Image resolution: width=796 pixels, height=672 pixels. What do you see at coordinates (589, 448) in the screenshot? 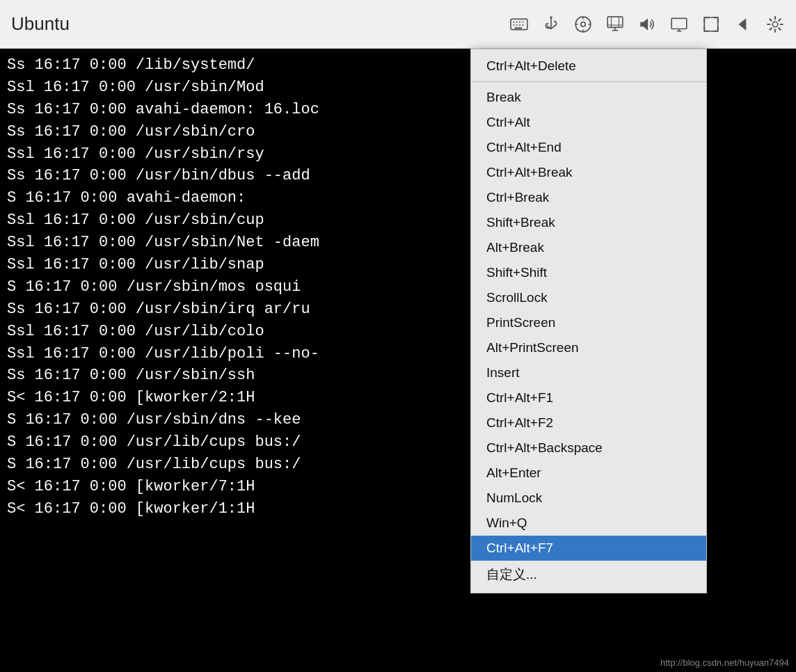
I see `menu-item: Ctrl+Alt+Backspace` at bounding box center [589, 448].